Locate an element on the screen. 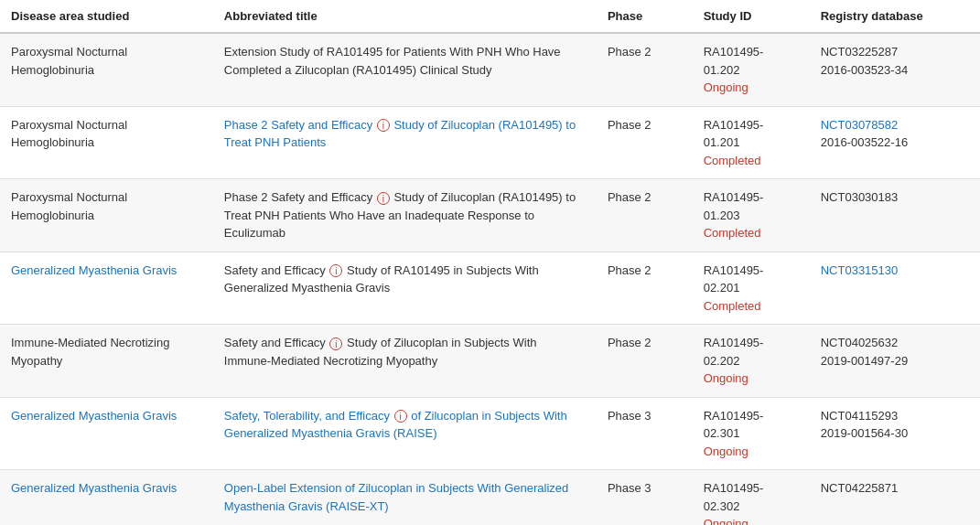 The width and height of the screenshot is (980, 525). title-text: Safety and Efficacy i Study of RA101495 … is located at coordinates (382, 280).